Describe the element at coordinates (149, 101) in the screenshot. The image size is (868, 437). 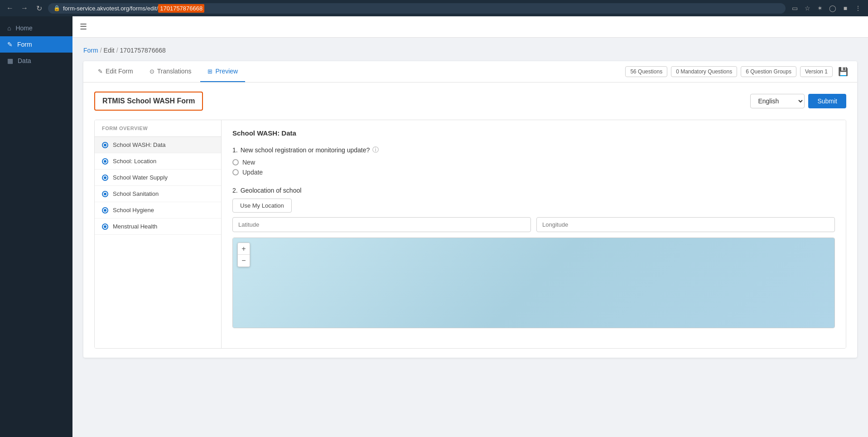
I see `form-title: RTMIS School WASH Form` at that location.